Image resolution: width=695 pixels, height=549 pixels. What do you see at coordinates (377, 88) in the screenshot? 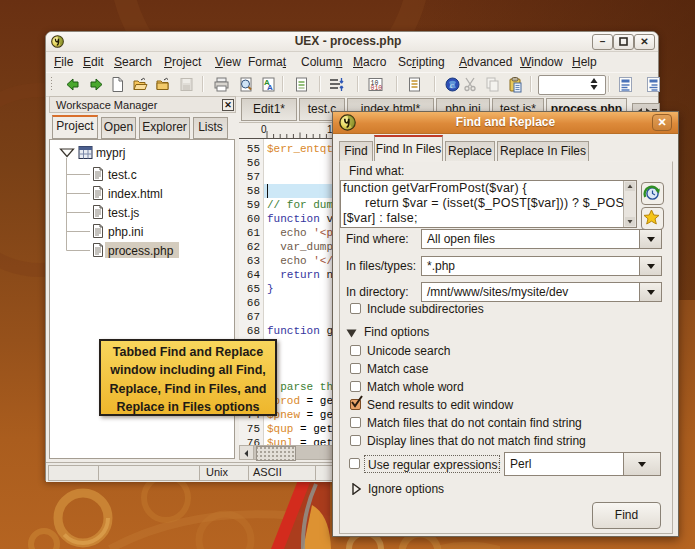
I see `svg-text: 010` at bounding box center [377, 88].